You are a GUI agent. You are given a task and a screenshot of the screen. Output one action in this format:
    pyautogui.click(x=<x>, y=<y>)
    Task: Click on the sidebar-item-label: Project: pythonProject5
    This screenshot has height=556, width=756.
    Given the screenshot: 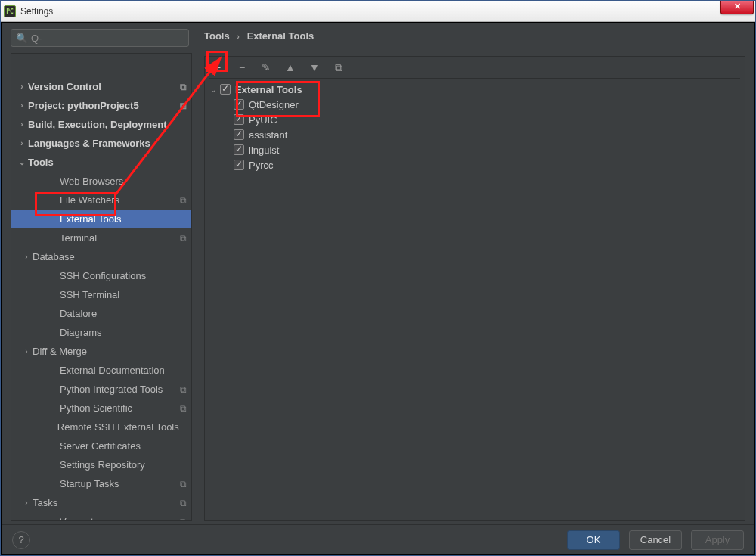 What is the action you would take?
    pyautogui.click(x=101, y=106)
    